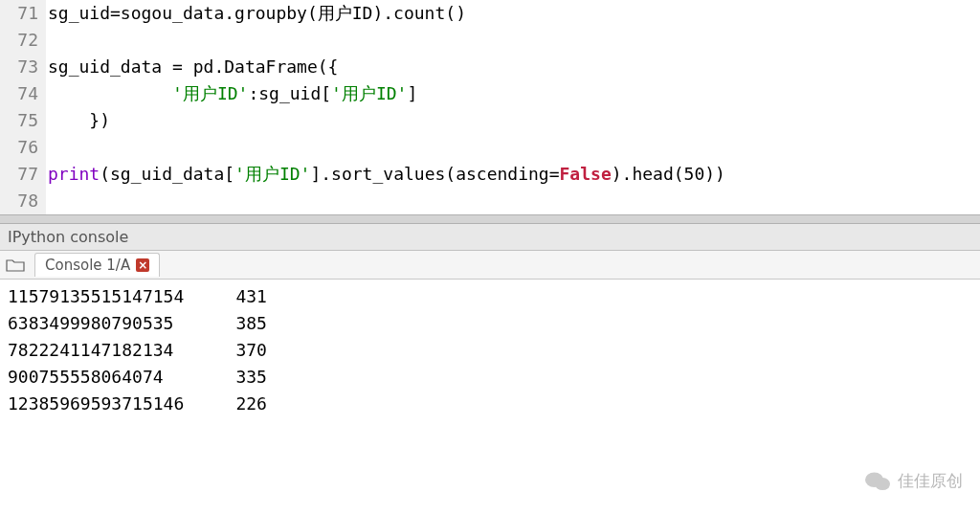 Image resolution: width=980 pixels, height=515 pixels. What do you see at coordinates (490, 377) in the screenshot?
I see `output-line: 900755558064074 335` at bounding box center [490, 377].